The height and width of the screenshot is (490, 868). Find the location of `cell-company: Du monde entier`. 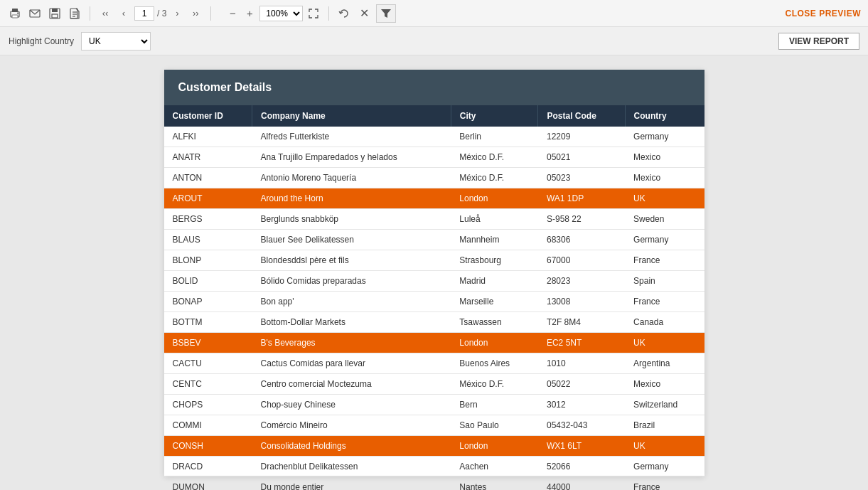

cell-company: Du monde entier is located at coordinates (352, 484).